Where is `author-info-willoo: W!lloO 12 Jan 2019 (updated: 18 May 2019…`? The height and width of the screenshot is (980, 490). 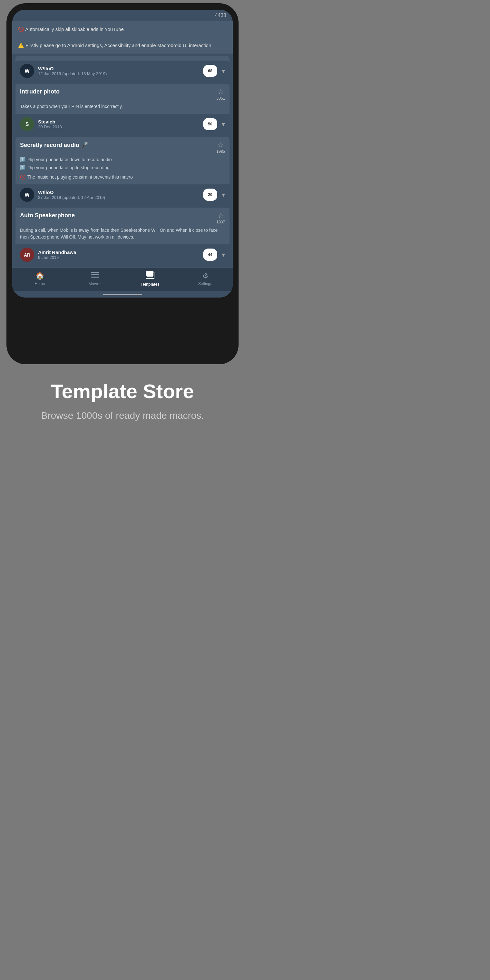 author-info-willoo: W!lloO 12 Jan 2019 (updated: 18 May 2019… is located at coordinates (72, 71).